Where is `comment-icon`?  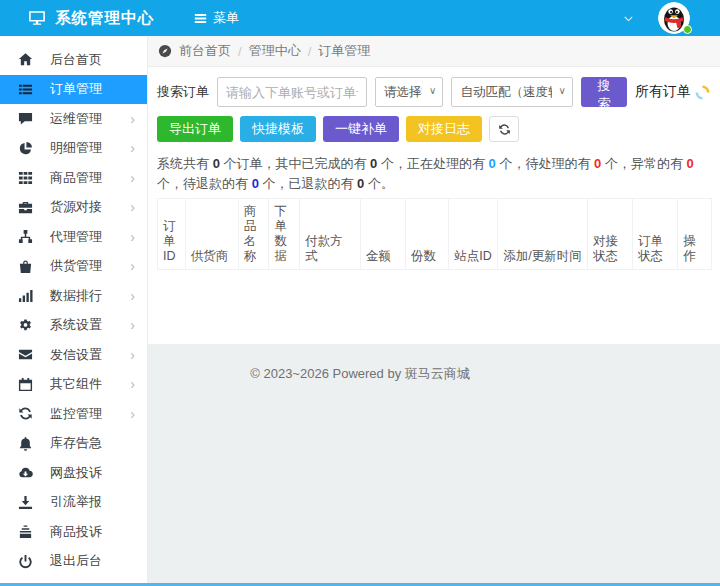
comment-icon is located at coordinates (26, 118).